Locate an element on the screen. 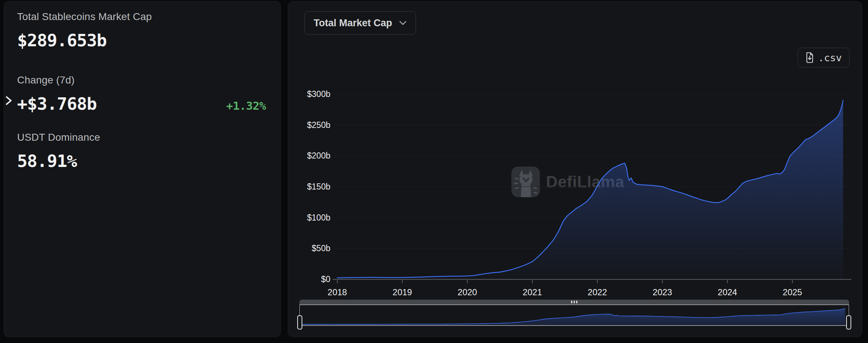 This screenshot has width=868, height=343. brush-handle-left is located at coordinates (300, 322).